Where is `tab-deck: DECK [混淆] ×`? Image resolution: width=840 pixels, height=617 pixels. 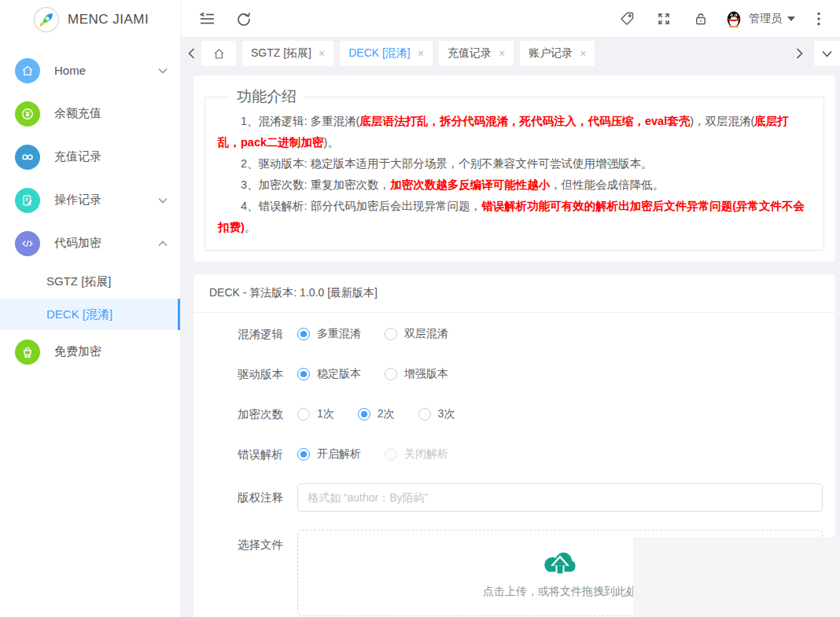
tab-deck: DECK [混淆] × is located at coordinates (386, 53).